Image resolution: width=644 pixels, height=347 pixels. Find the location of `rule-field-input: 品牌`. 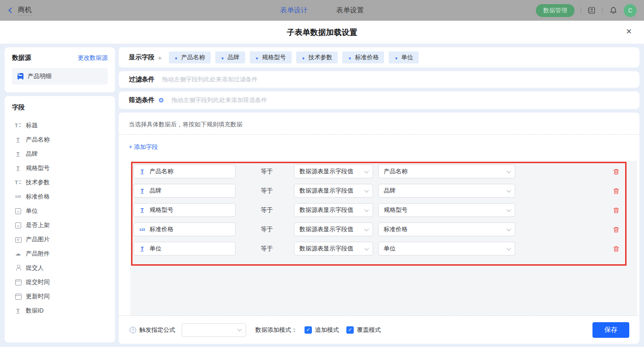

rule-field-input: 品牌 is located at coordinates (184, 191).